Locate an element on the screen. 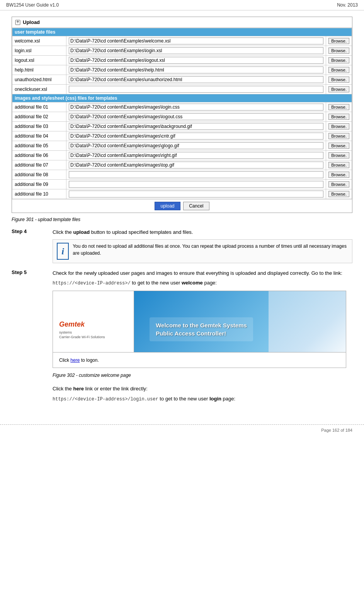  click-here-text: Click the here link or enter the link di… is located at coordinates (202, 389).